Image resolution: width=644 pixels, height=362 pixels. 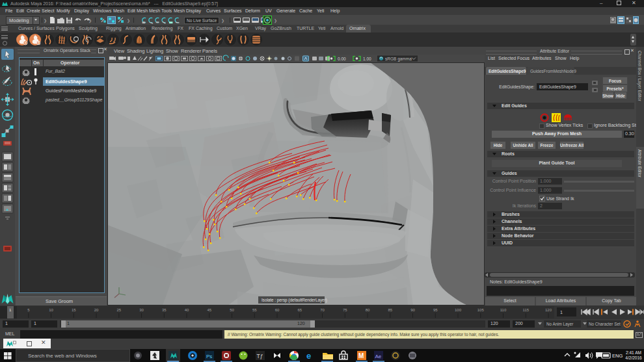 I want to click on svg-text: 35, so click(x=164, y=310).